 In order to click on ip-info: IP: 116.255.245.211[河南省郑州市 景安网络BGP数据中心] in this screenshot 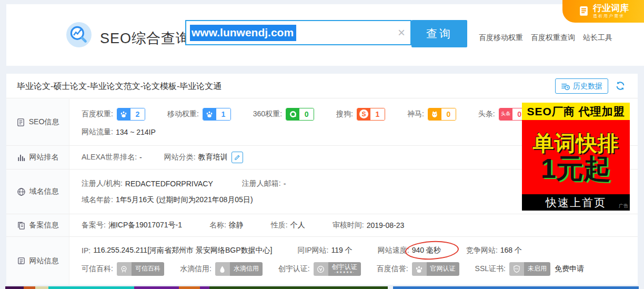, I will do `click(177, 251)`.